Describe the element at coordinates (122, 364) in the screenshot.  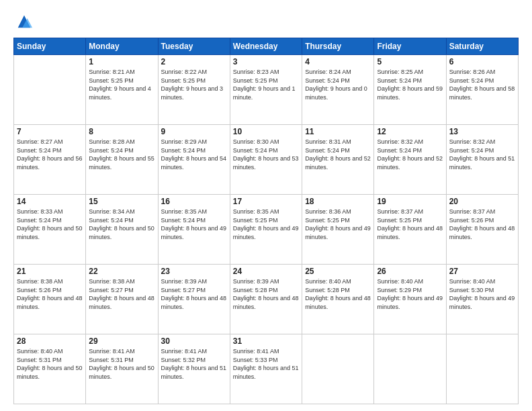
I see `day-info: Sunrise: 8:41 AMSunset: 5:31 PMDaylight:…` at that location.